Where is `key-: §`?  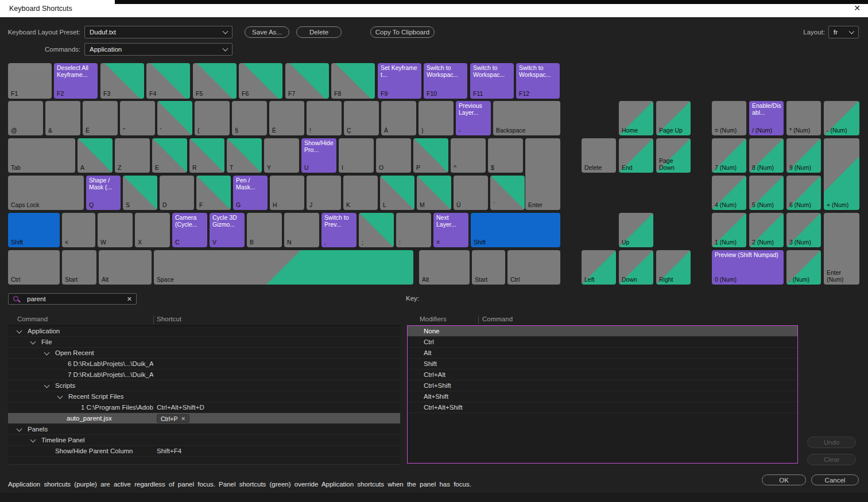
key-: § is located at coordinates (249, 118).